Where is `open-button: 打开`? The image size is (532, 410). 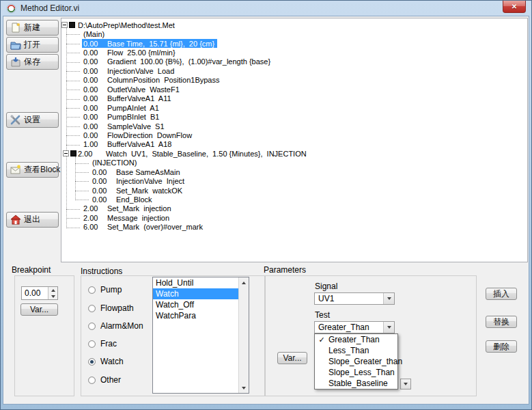
open-button: 打开 is located at coordinates (33, 45).